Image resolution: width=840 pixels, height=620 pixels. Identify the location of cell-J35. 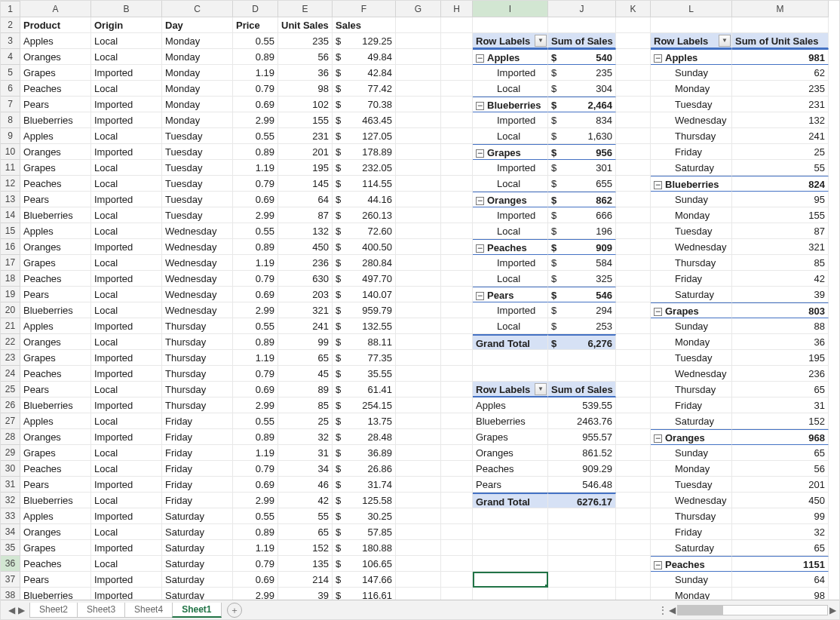
(582, 564).